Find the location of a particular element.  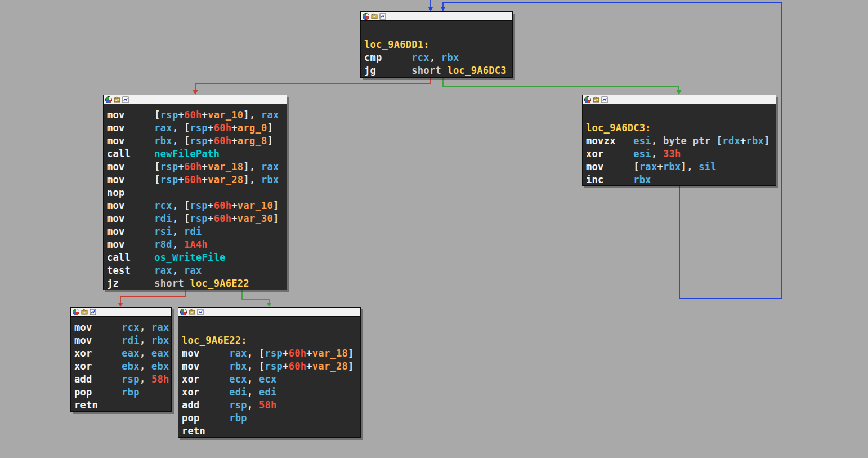

asm-line: mov [rsp+60h+var_10], rax is located at coordinates (195, 115).